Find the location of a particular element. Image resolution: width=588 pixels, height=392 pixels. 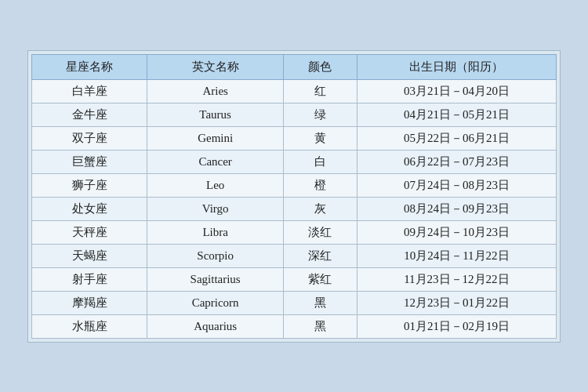

cell-color: 淡红 is located at coordinates (321, 232).